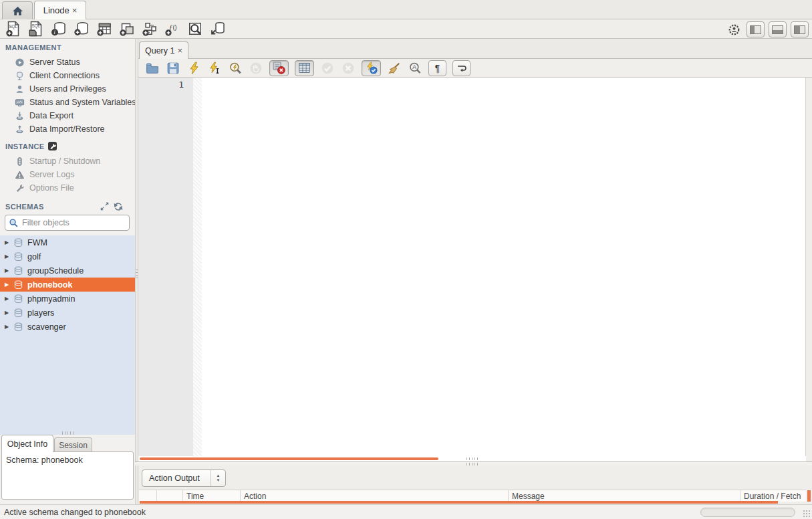  I want to click on combo-spinner-icon: ▲ ▼, so click(218, 478).